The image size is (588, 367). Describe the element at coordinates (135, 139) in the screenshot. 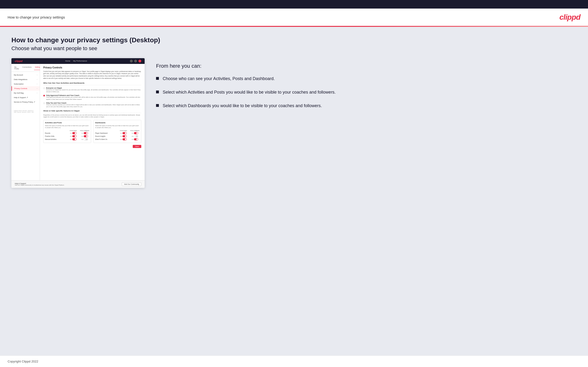

I see `mockup-workOn-followers-toggle-group: ON` at that location.